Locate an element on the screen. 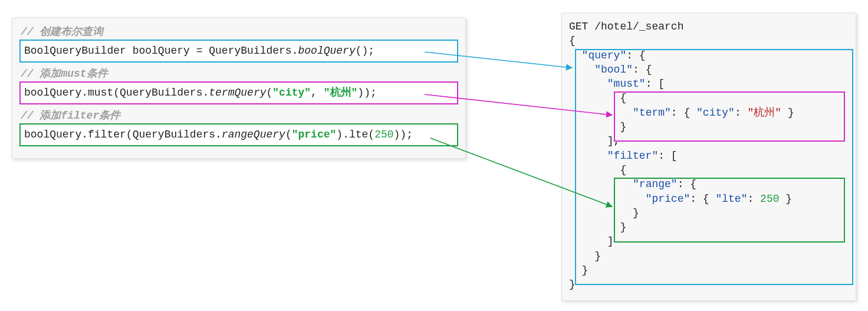 This screenshot has width=868, height=311. number-250: 250 is located at coordinates (384, 135).